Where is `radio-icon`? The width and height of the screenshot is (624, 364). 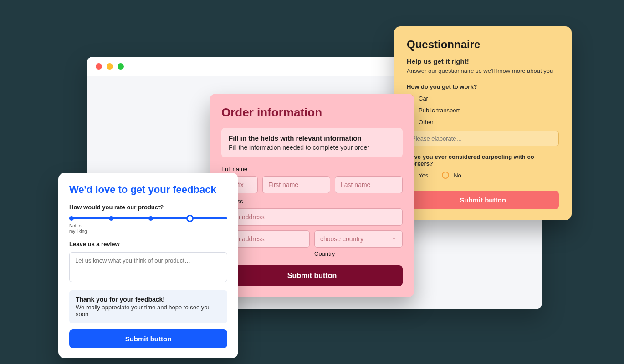
radio-icon is located at coordinates (445, 175).